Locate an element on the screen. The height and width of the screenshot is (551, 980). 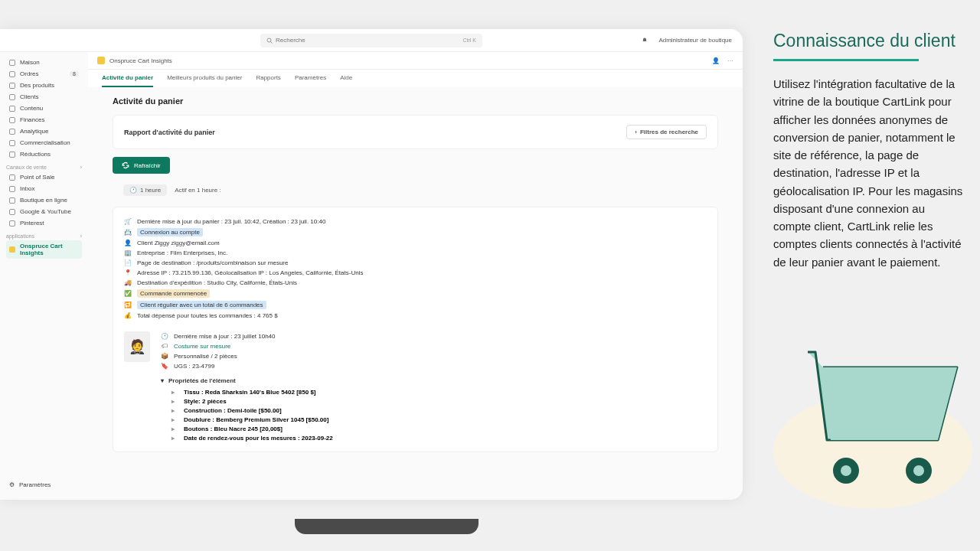
product-meta-row: 🔖UGS : 23-4799 is located at coordinates (433, 366).